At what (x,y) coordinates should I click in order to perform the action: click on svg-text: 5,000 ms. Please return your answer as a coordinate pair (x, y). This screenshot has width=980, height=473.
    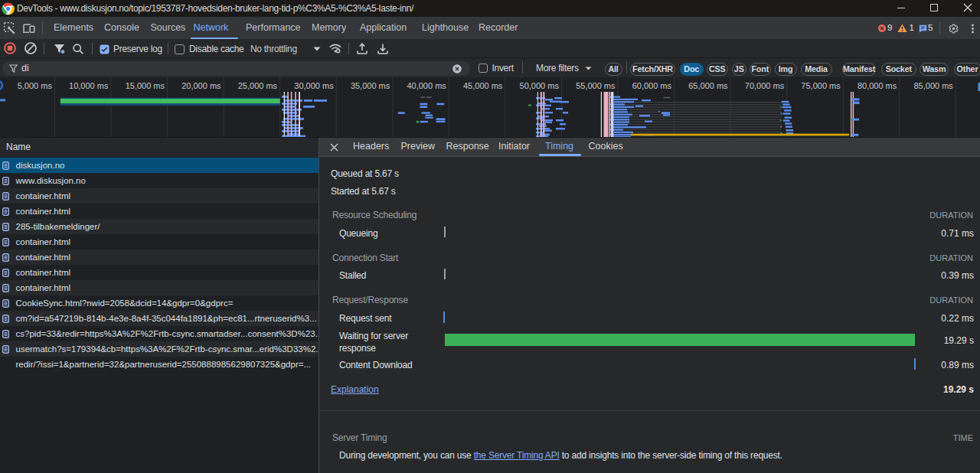
    Looking at the image, I should click on (35, 86).